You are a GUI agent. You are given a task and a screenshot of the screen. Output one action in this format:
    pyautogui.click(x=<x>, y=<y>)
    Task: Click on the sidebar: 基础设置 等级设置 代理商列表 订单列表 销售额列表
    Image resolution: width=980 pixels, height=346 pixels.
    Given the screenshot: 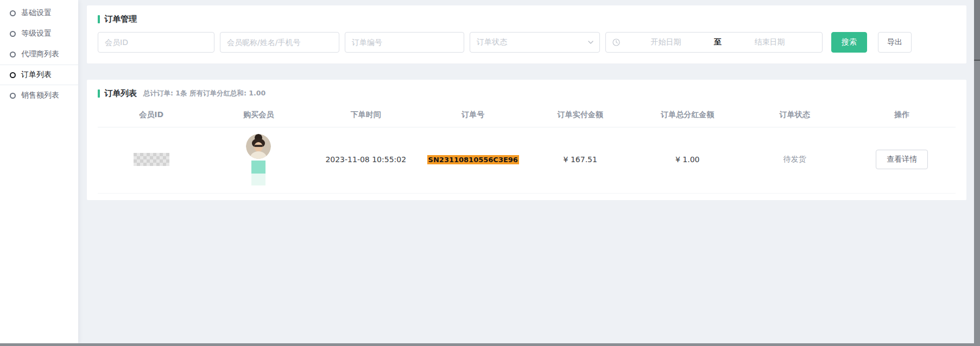 What is the action you would take?
    pyautogui.click(x=39, y=171)
    